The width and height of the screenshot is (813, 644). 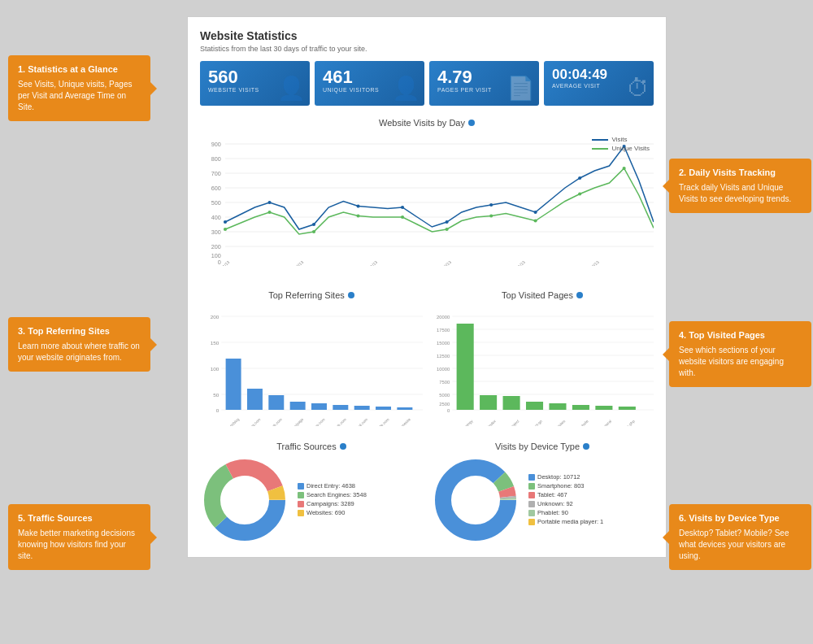 What do you see at coordinates (740, 355) in the screenshot?
I see `callout-4: 4. Top Visited Pages See which sections …` at bounding box center [740, 355].